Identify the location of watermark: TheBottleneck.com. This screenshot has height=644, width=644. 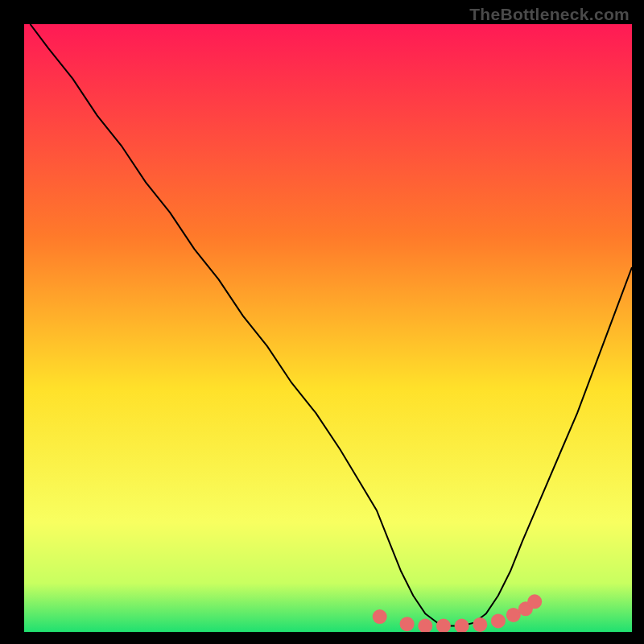
(549, 14).